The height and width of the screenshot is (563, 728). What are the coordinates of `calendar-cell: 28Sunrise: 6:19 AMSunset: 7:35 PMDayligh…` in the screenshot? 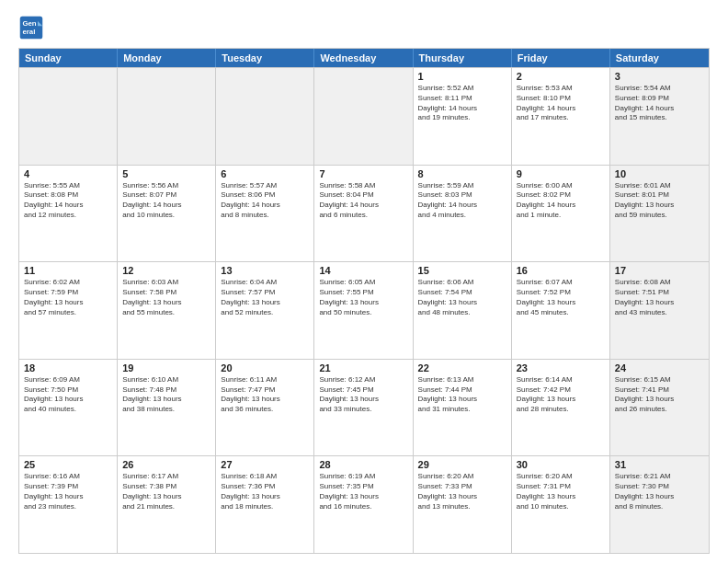 It's located at (364, 504).